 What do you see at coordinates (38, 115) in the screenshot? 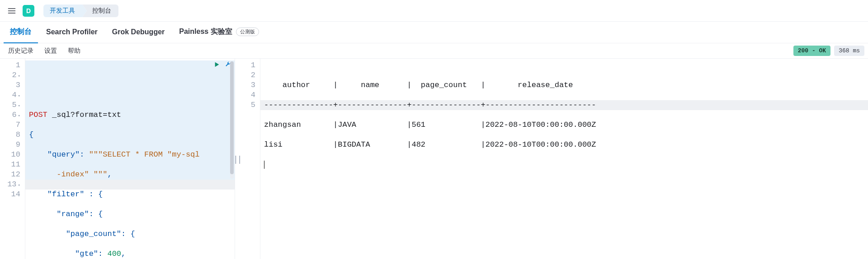
I see `http-method: POST` at bounding box center [38, 115].